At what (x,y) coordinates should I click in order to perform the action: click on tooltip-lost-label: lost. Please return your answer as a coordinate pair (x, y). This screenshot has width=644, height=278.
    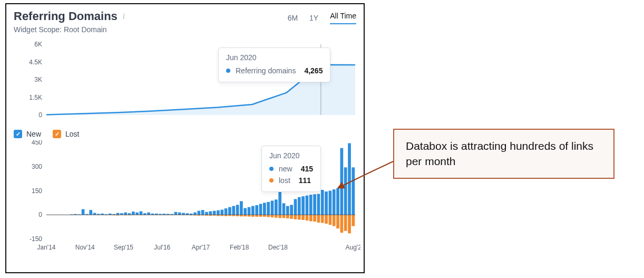
    Looking at the image, I should click on (285, 180).